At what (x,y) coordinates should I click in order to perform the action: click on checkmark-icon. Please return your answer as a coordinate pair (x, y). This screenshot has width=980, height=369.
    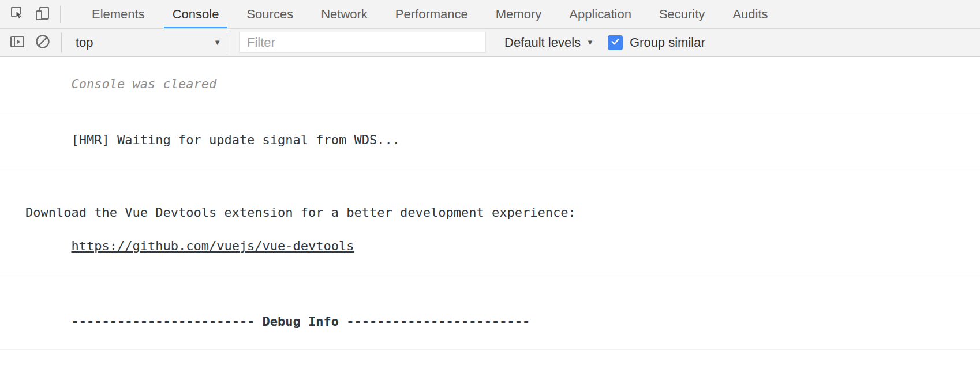
    Looking at the image, I should click on (615, 43).